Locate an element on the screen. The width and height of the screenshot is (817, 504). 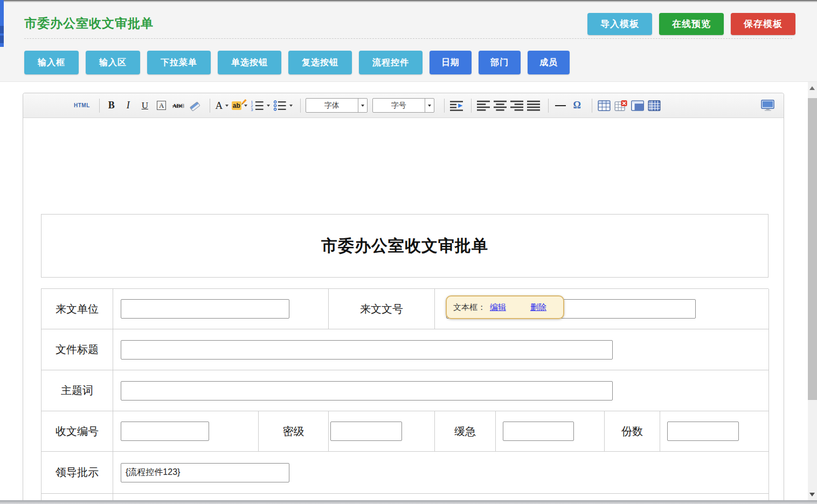
table-cell-icon is located at coordinates (638, 106).